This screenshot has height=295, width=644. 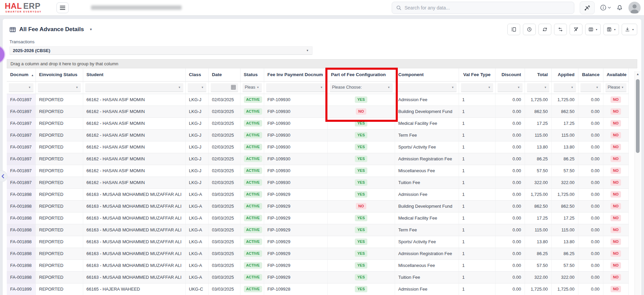 I want to click on notifications-button, so click(x=620, y=8).